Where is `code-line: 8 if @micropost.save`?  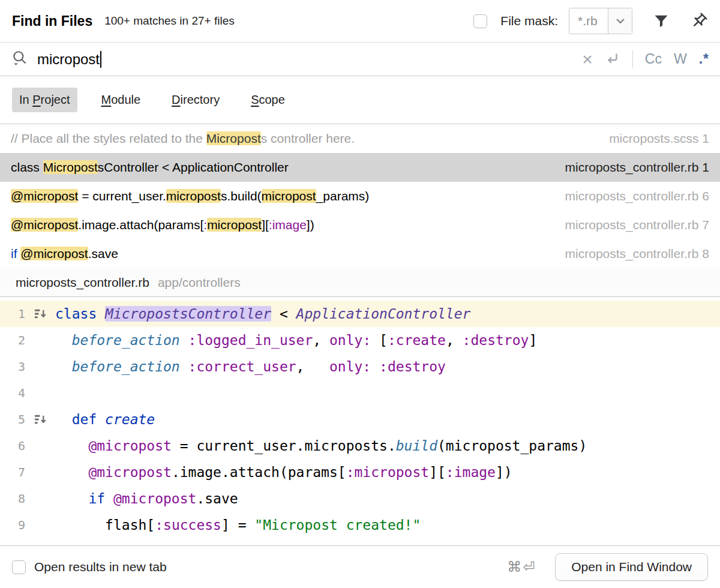 code-line: 8 if @micropost.save is located at coordinates (360, 499).